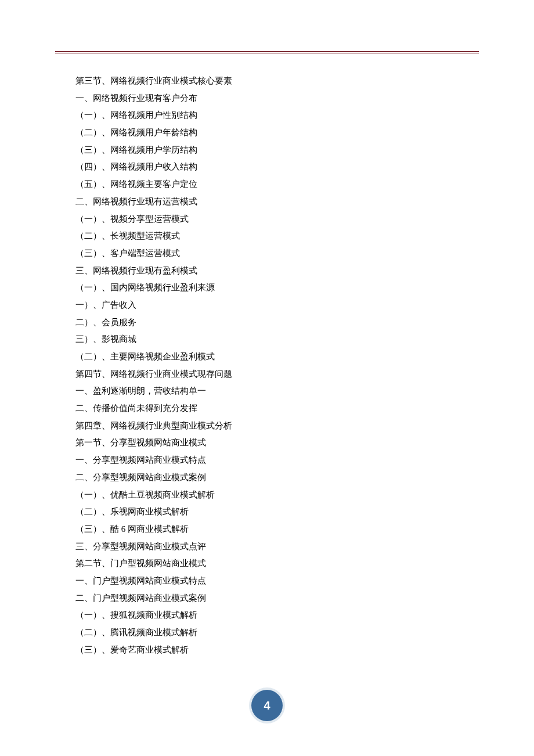  Describe the element at coordinates (277, 443) in the screenshot. I see `toc-line: 第一节、分享型视频网站商业模式` at that location.